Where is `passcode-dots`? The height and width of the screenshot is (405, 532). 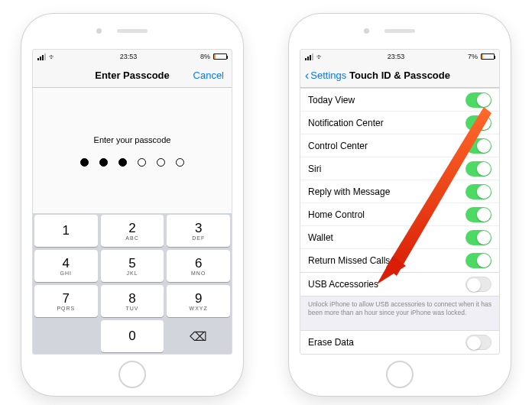 passcode-dots is located at coordinates (132, 162).